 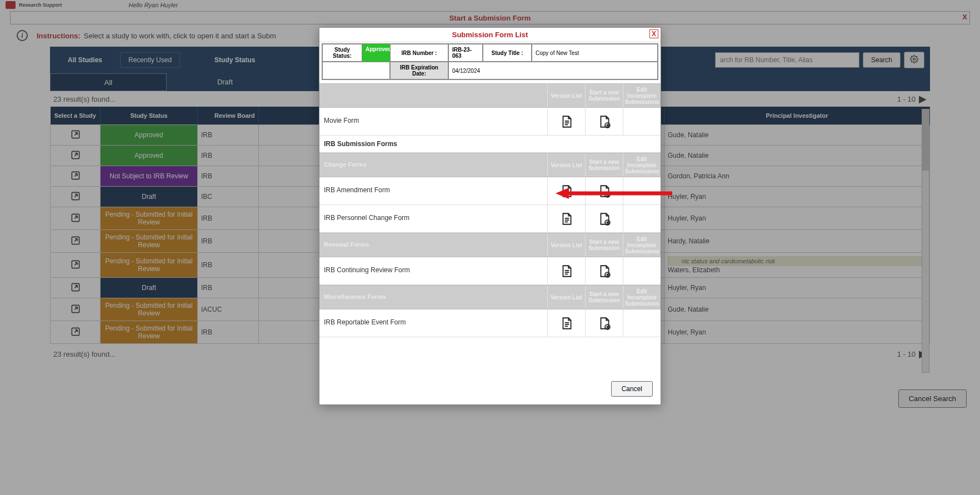 I want to click on modal-meta-table: Study Status: Approved IRB Number : IRB-…, so click(x=490, y=62).